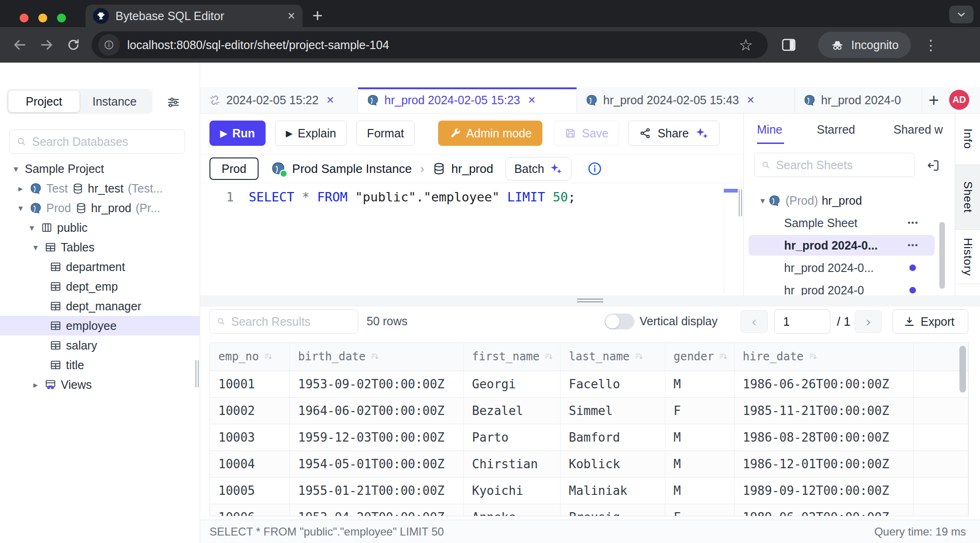  What do you see at coordinates (754, 322) in the screenshot?
I see `prev-page-button: ‹` at bounding box center [754, 322].